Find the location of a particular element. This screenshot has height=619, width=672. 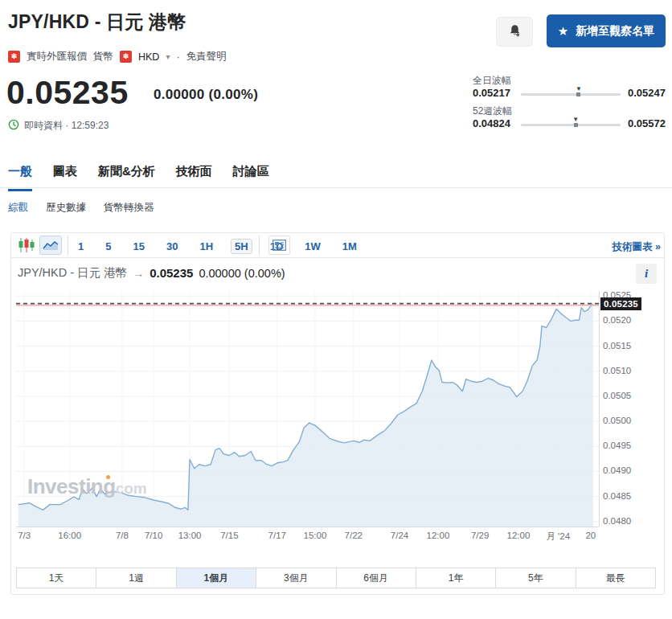

watchlist-button-label: 新增至觀察名單 is located at coordinates (615, 31).